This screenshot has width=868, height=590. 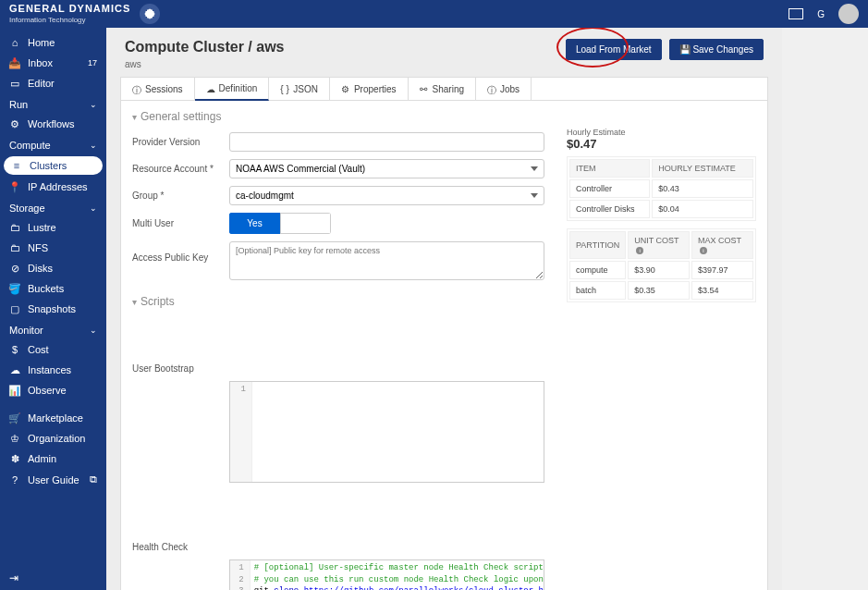 I want to click on help-icon: ?, so click(x=15, y=480).